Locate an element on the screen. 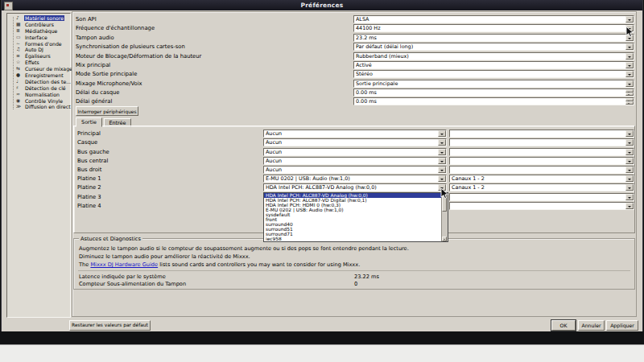  sidebar-item-normalization: ≈Normalisation is located at coordinates (39, 95).